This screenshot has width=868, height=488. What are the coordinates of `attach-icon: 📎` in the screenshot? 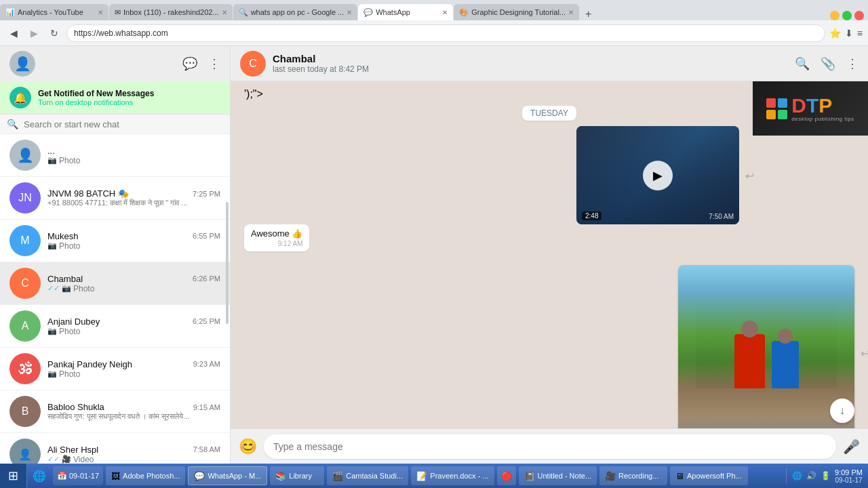 It's located at (828, 64).